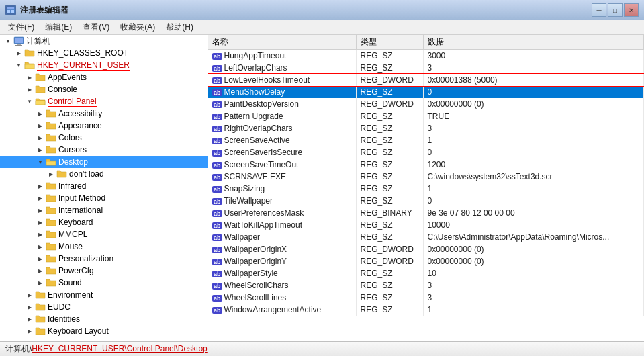  Describe the element at coordinates (103, 77) in the screenshot. I see `tree-node-appevents: ▶ AppEvents` at that location.